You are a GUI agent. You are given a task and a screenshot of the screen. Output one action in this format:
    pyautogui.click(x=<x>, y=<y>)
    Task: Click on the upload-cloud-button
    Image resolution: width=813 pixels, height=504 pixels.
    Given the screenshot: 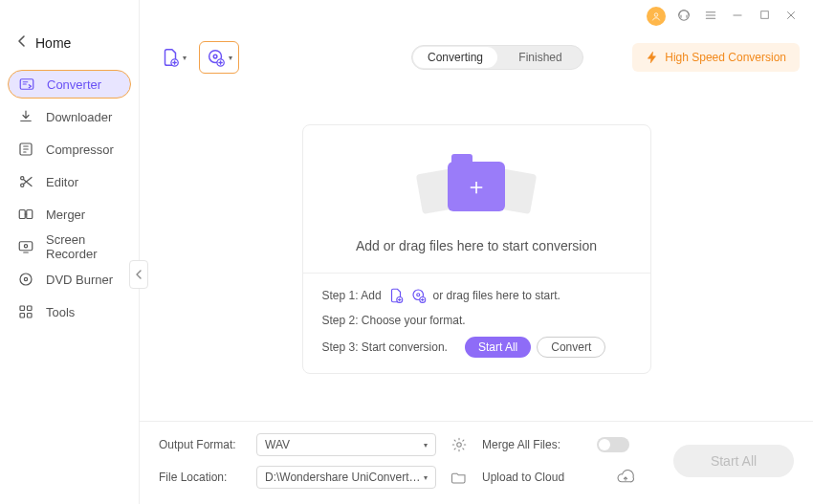 What is the action you would take?
    pyautogui.click(x=626, y=477)
    